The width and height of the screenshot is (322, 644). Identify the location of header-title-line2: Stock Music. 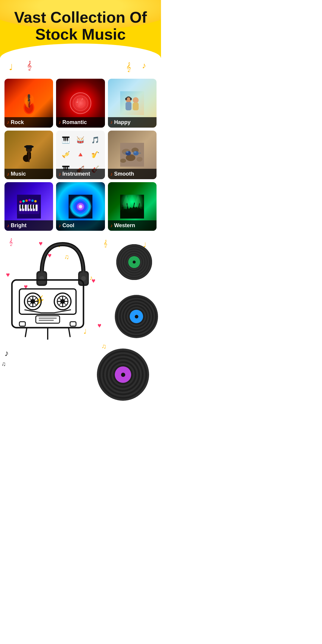
(80, 35).